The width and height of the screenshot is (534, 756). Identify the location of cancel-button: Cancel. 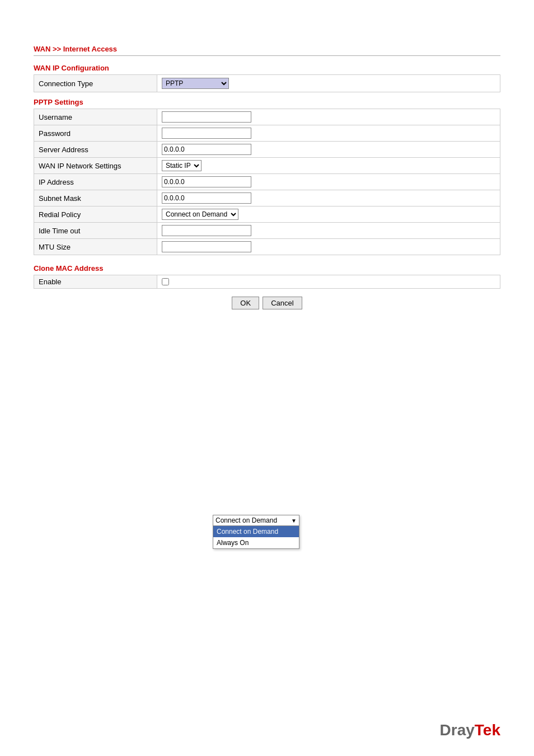
(282, 303).